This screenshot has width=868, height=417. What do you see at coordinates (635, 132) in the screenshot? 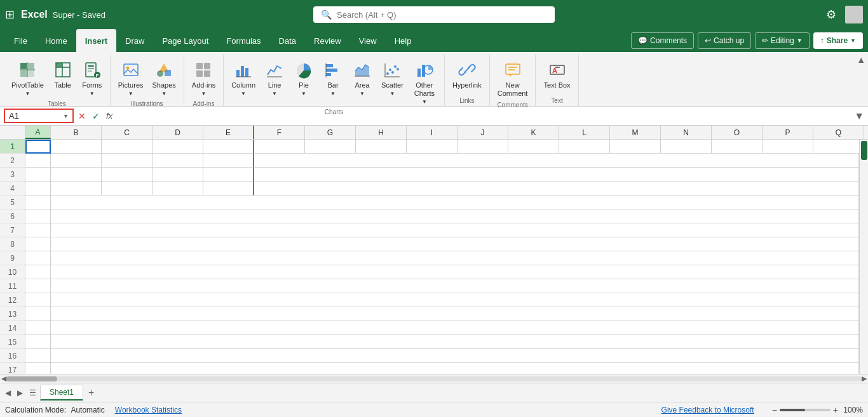
I see `col-header-M: M` at bounding box center [635, 132].